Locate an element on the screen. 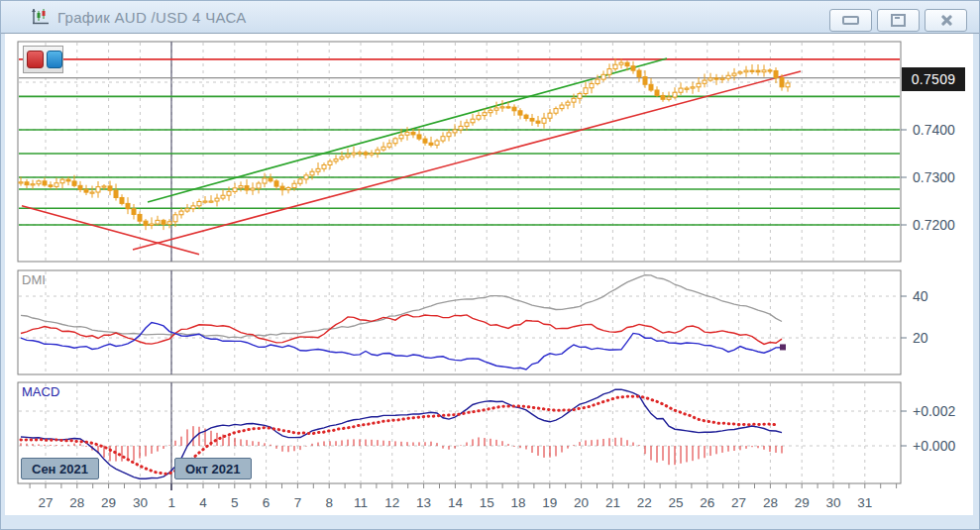 The height and width of the screenshot is (530, 980). price-tick-label: 0.7400 is located at coordinates (933, 130).